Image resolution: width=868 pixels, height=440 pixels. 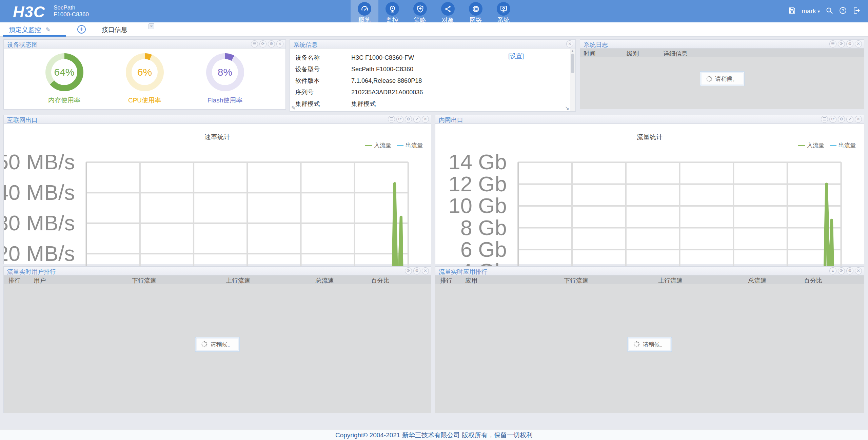 I want to click on webcam-icon, so click(x=392, y=9).